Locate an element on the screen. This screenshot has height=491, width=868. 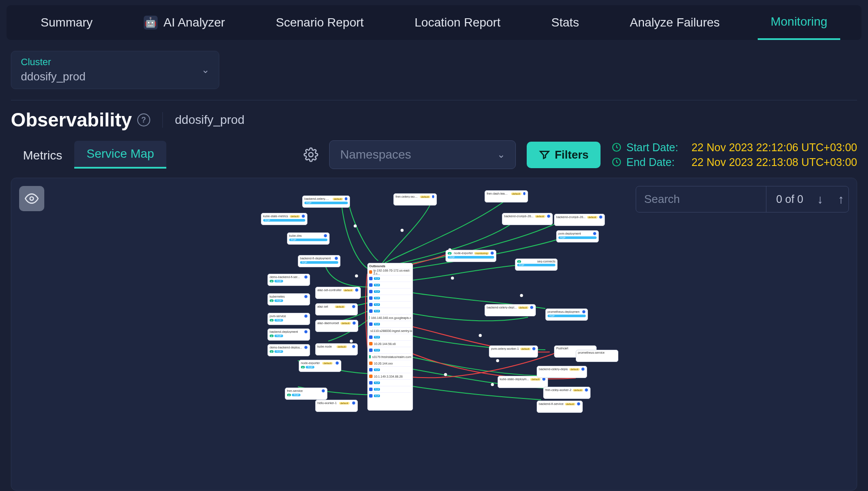
service-map-node: backend-celery-deplodefault is located at coordinates (562, 372).